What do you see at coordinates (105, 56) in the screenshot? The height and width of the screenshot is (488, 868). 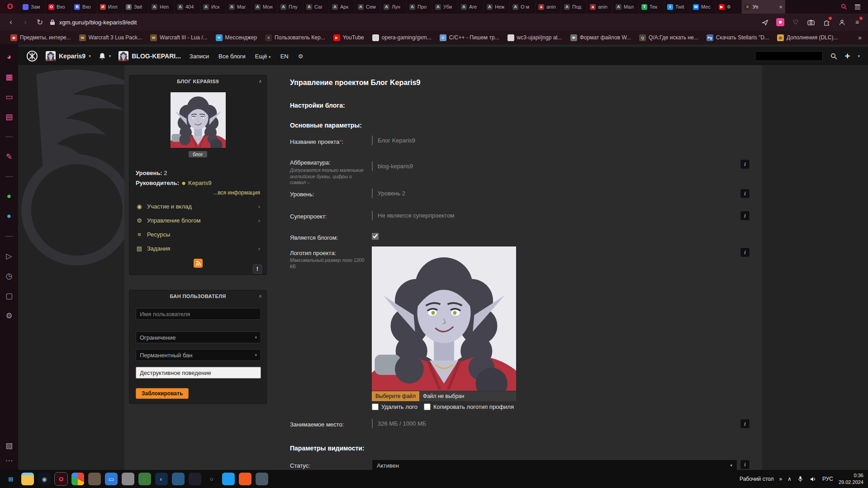 I see `notifications-menu: ▾` at bounding box center [105, 56].